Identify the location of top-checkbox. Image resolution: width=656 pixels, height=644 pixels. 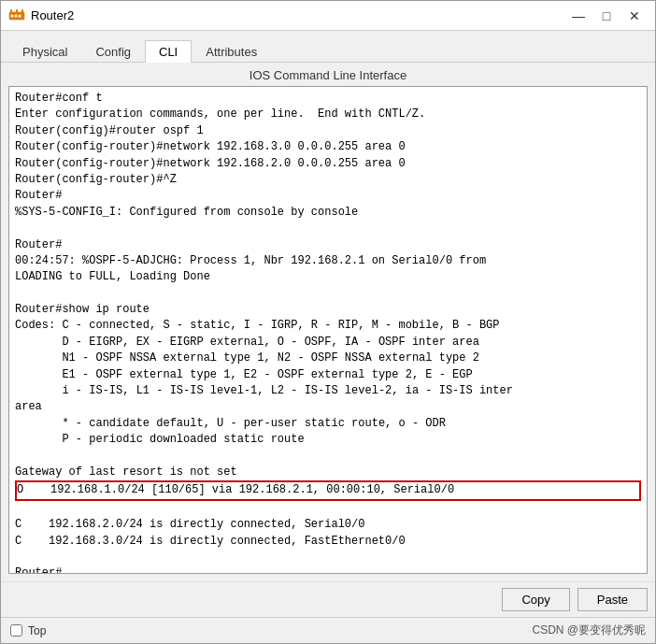
(17, 630).